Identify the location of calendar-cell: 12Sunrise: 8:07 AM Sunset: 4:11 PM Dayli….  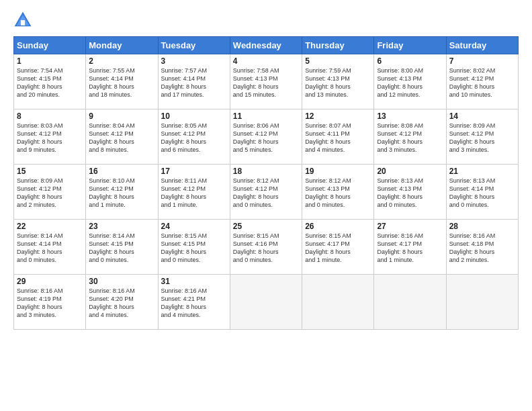
(339, 137).